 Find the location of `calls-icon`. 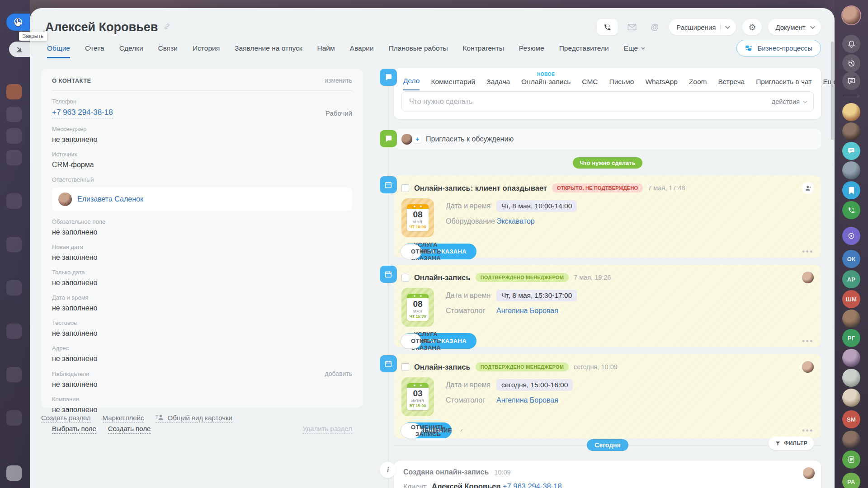

calls-icon is located at coordinates (851, 210).